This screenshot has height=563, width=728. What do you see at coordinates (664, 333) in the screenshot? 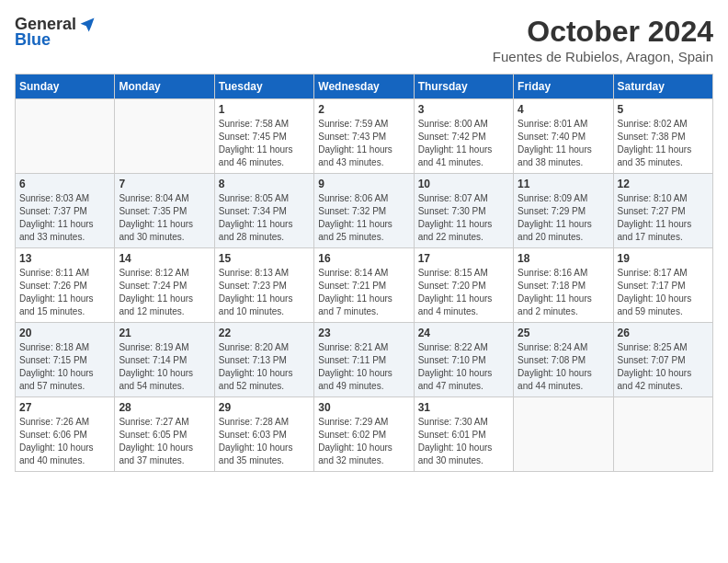
I see `day-number: 26` at bounding box center [664, 333].